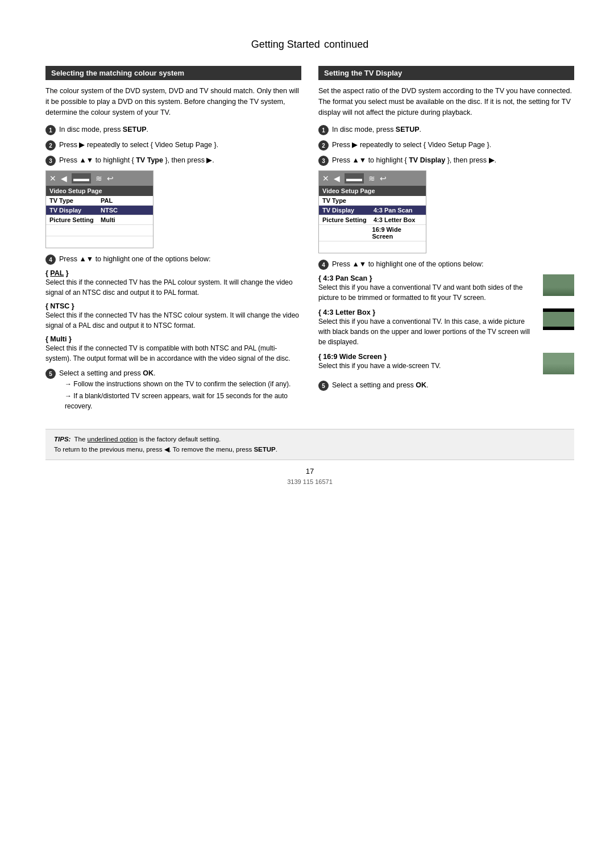  What do you see at coordinates (180, 259) in the screenshot?
I see `step-4-text: Press ▲▼ to highlight one of the options…` at bounding box center [180, 259].